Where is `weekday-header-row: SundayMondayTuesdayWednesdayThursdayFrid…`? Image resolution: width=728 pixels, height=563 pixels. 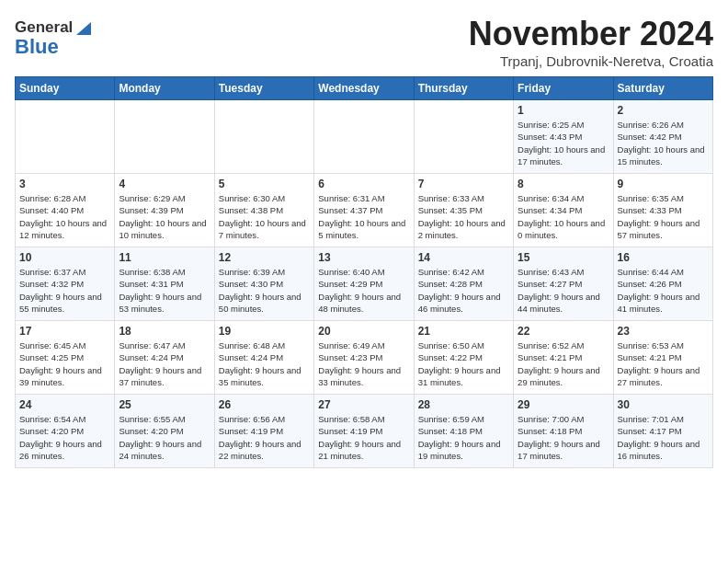
weekday-header-row: SundayMondayTuesdayWednesdayThursdayFrid… is located at coordinates (364, 88).